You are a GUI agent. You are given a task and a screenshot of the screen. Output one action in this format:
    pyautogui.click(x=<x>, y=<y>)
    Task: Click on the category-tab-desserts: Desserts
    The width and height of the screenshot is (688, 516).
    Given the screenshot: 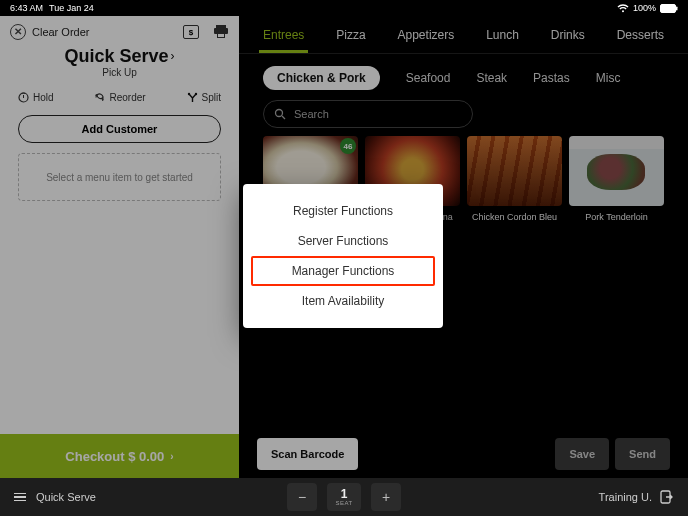 What is the action you would take?
    pyautogui.click(x=640, y=35)
    